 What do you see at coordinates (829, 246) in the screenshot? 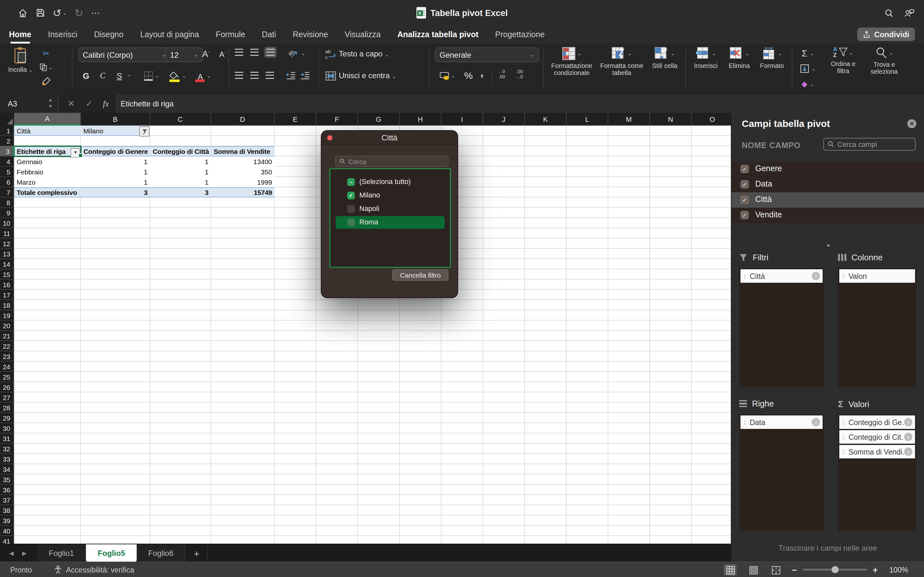
I see `panel-resize-dot` at bounding box center [829, 246].